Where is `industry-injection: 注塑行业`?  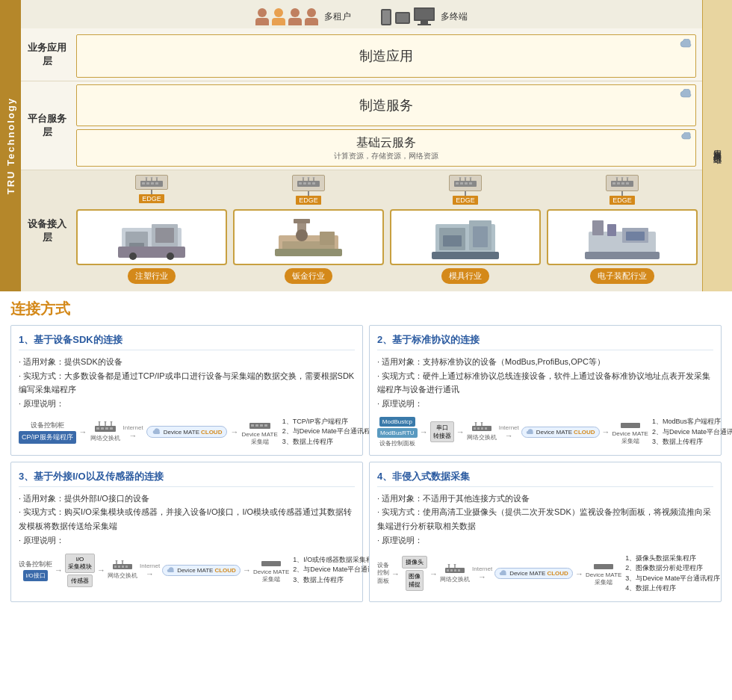 industry-injection: 注塑行业 is located at coordinates (152, 247).